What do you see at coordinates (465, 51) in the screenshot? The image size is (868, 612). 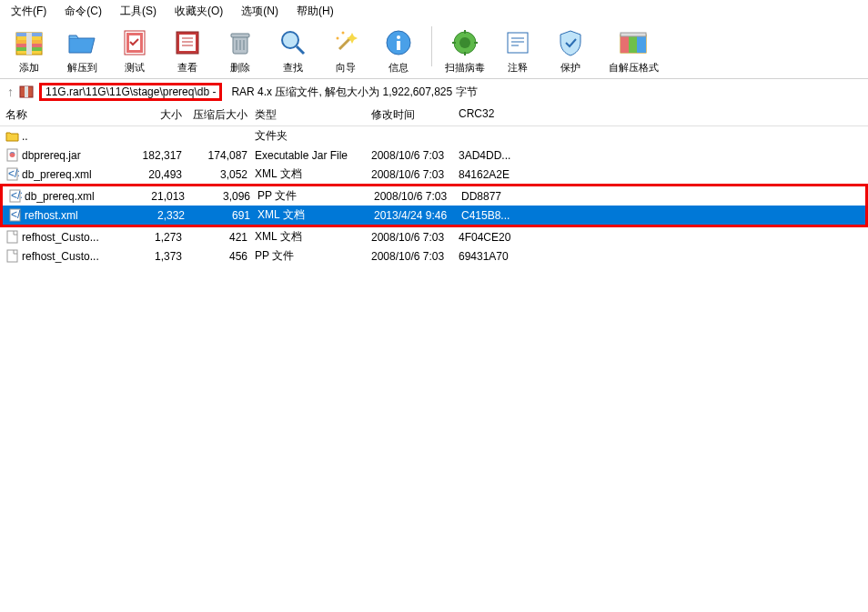 I see `scan-button: 扫描病毒` at bounding box center [465, 51].